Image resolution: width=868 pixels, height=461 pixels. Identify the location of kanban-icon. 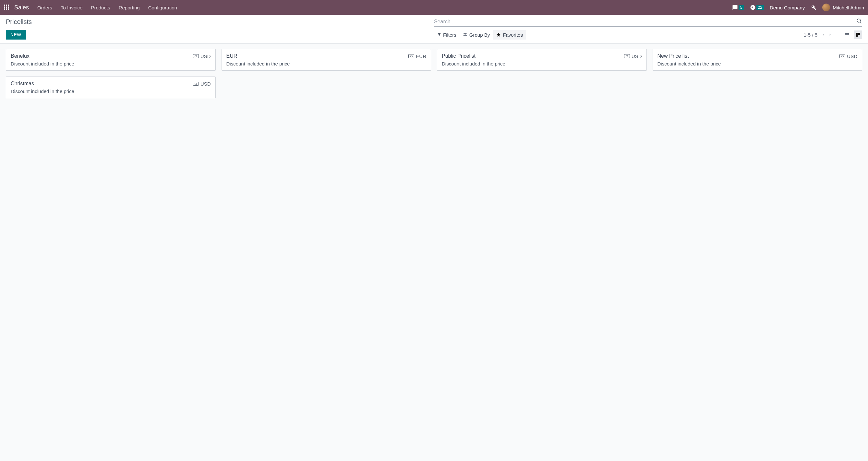
(858, 35).